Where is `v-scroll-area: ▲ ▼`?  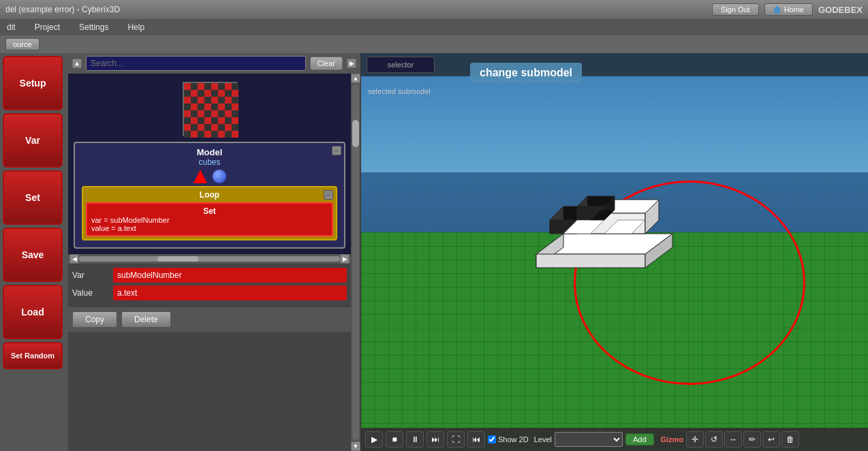
v-scroll-area: ▲ ▼ is located at coordinates (356, 262).